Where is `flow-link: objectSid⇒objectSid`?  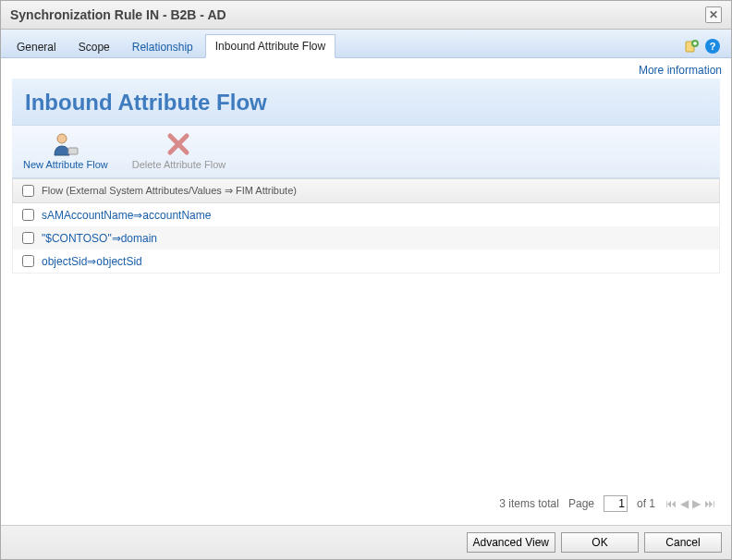
flow-link: objectSid⇒objectSid is located at coordinates (92, 262).